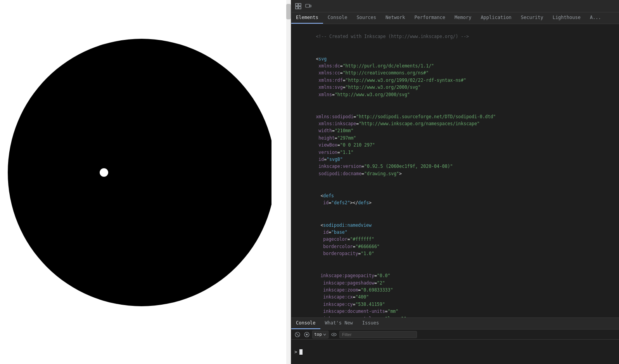 This screenshot has height=364, width=619. I want to click on console-cursor, so click(301, 352).